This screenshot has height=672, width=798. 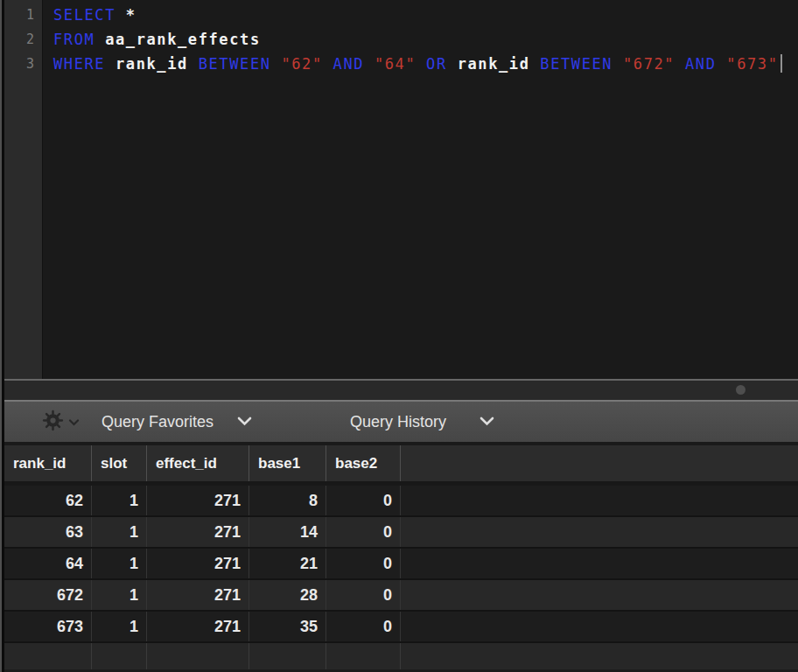 I want to click on empty-cell-filler, so click(x=599, y=656).